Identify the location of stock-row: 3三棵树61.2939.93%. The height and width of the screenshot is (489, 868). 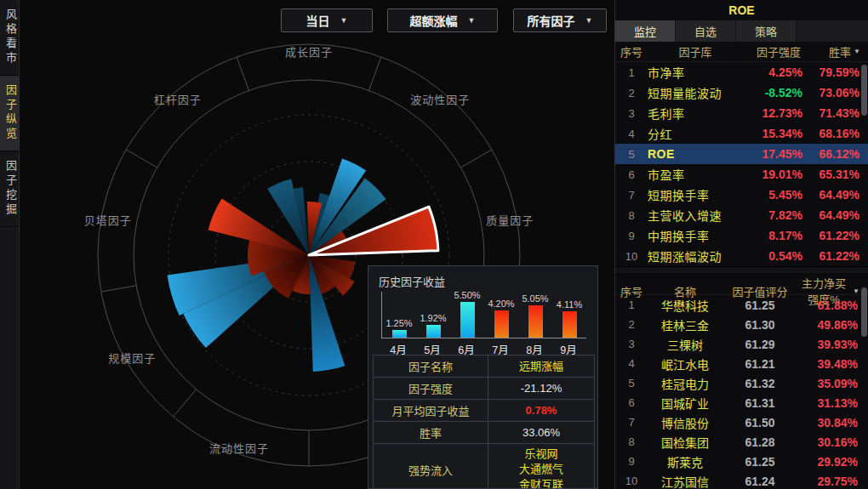
(742, 344).